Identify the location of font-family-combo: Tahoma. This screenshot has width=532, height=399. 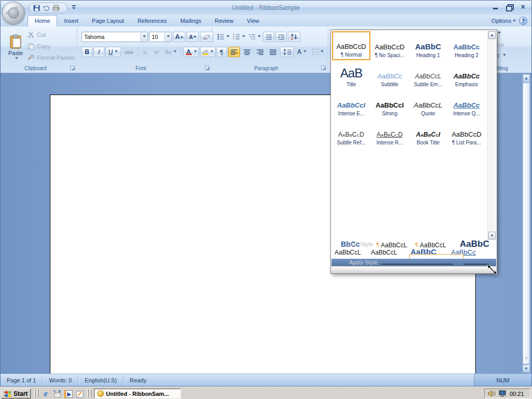
(115, 37).